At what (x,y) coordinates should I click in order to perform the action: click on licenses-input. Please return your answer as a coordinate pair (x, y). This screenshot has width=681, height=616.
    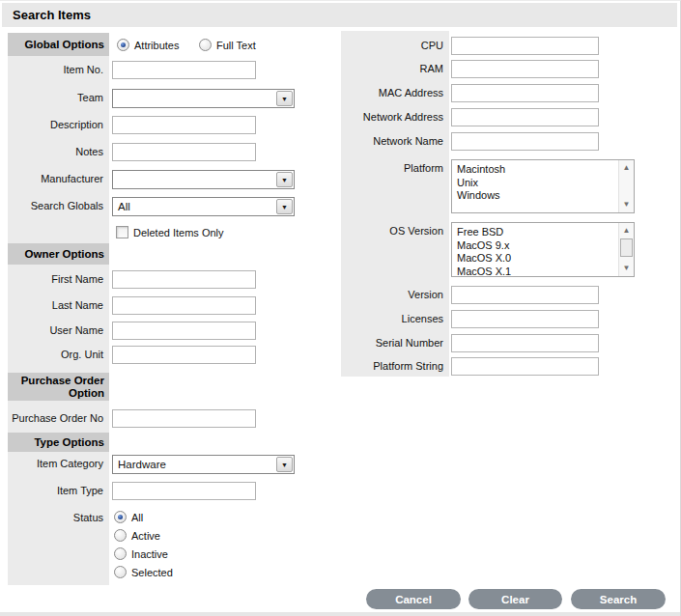
    Looking at the image, I should click on (525, 319).